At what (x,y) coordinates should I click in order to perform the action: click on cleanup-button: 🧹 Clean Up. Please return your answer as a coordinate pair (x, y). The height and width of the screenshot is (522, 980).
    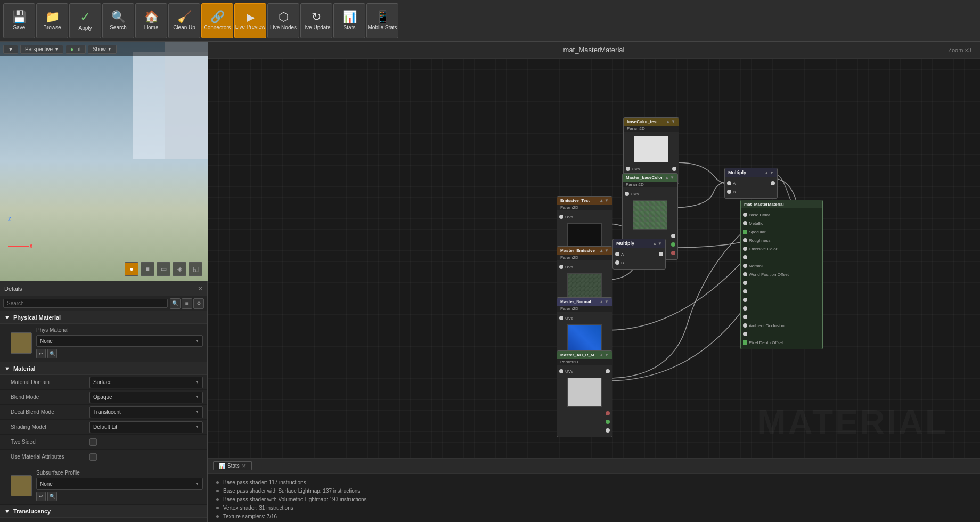
    Looking at the image, I should click on (184, 21).